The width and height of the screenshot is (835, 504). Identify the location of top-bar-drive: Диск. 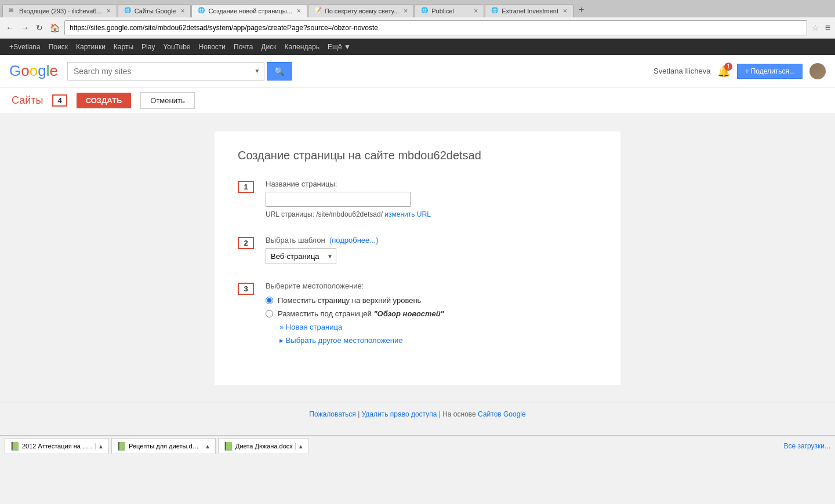
(268, 47).